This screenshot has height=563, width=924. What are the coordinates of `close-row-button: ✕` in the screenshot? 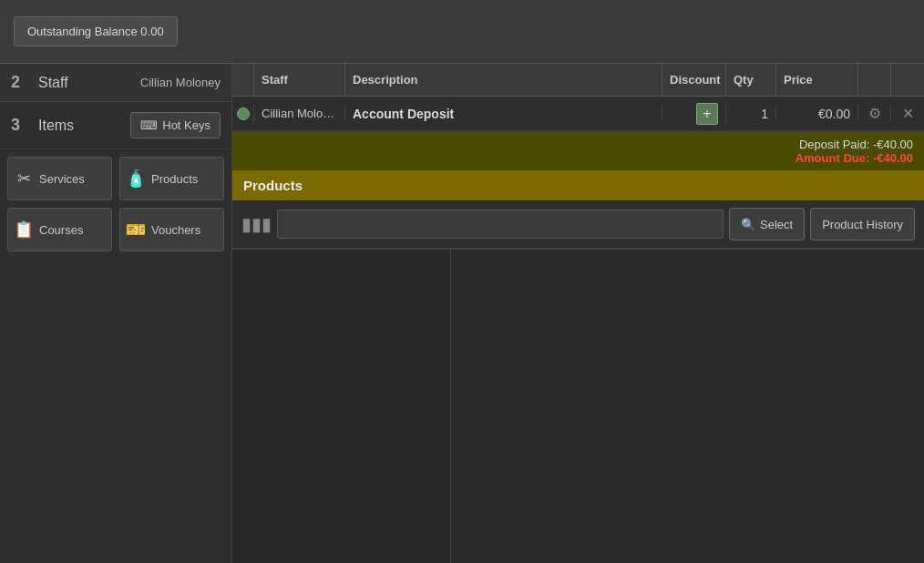 It's located at (908, 113).